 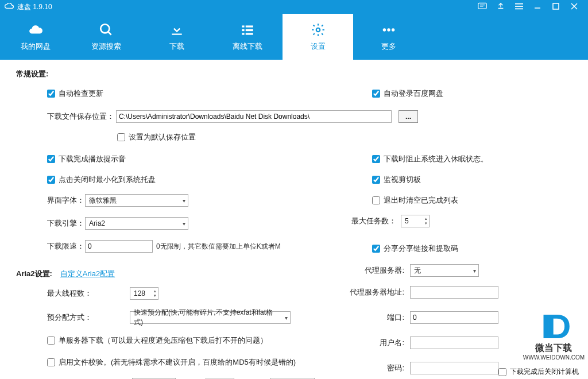 What do you see at coordinates (157, 341) in the screenshot?
I see `single-server-checkbox: 单服务器下载（可以最大程度避免压缩包下载后打不开的问题）` at bounding box center [157, 341].